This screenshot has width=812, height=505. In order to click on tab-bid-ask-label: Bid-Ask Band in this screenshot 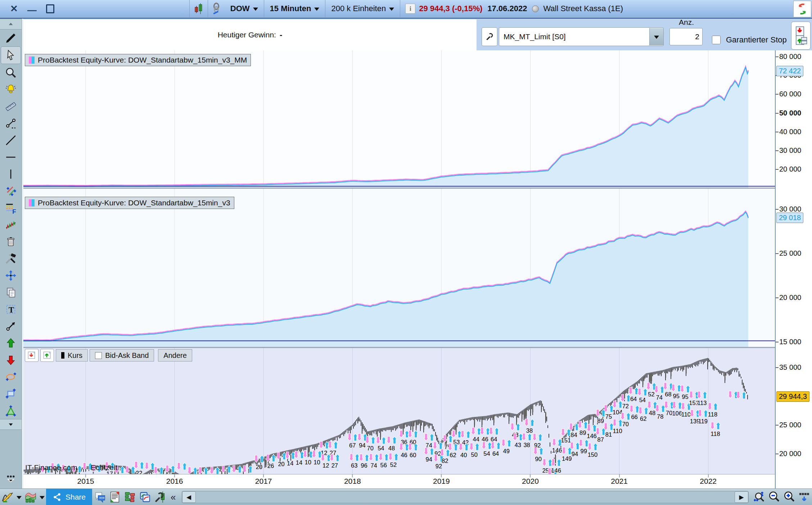, I will do `click(127, 355)`.